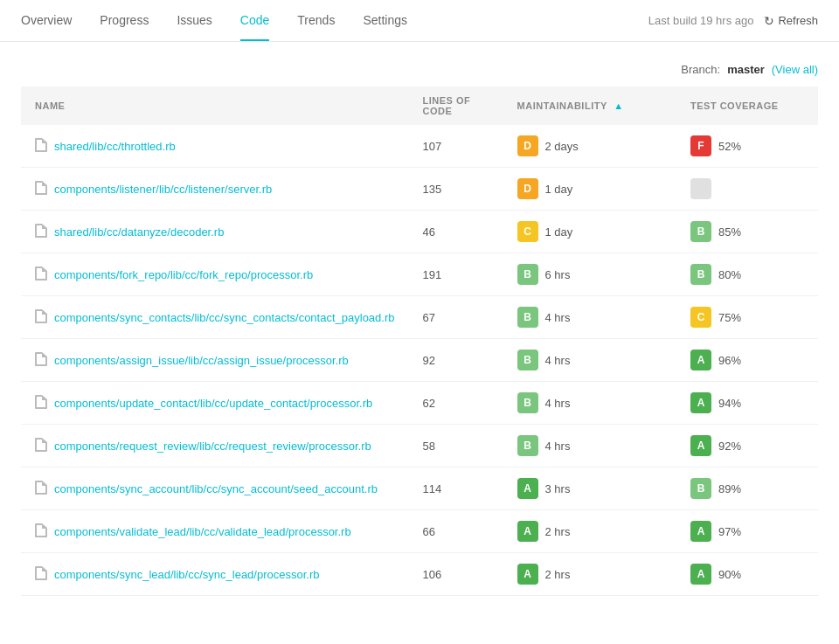 The width and height of the screenshot is (839, 644). Describe the element at coordinates (115, 147) in the screenshot. I see `file-link: shared/lib/cc/throttled.rb` at that location.